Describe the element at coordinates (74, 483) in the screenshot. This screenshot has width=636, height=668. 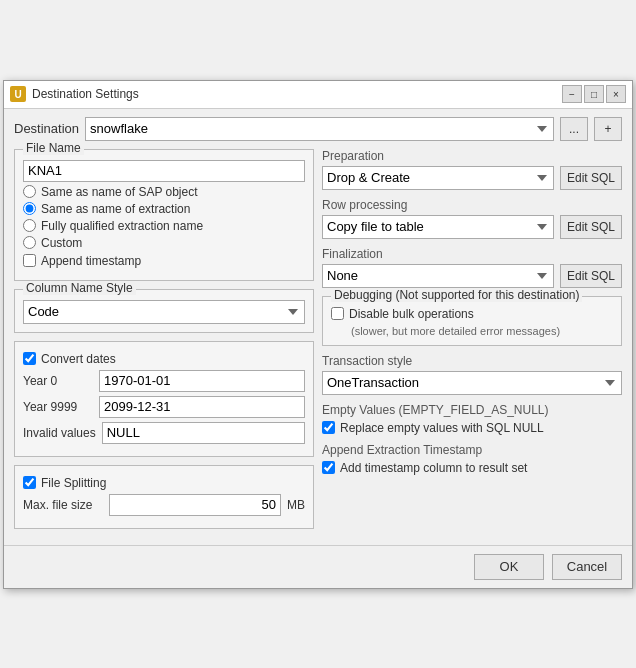
I see `file-splitting-label: File Splitting` at that location.